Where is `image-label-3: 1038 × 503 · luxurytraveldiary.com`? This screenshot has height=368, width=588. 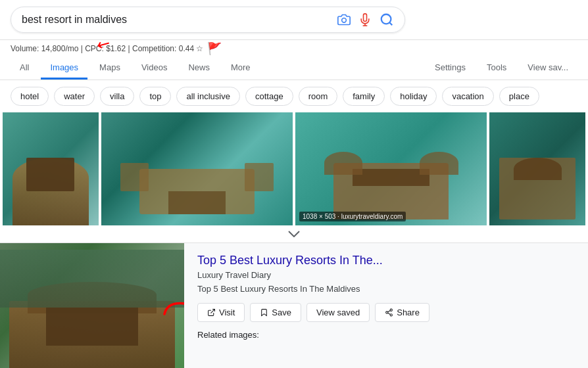 image-label-3: 1038 × 503 · luxurytraveldiary.com is located at coordinates (353, 217).